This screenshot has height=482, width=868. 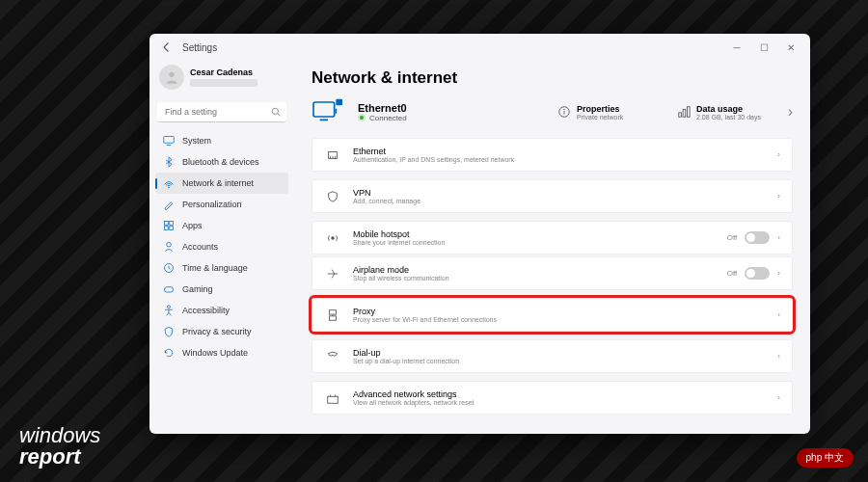 I want to click on update-icon, so click(x=169, y=353).